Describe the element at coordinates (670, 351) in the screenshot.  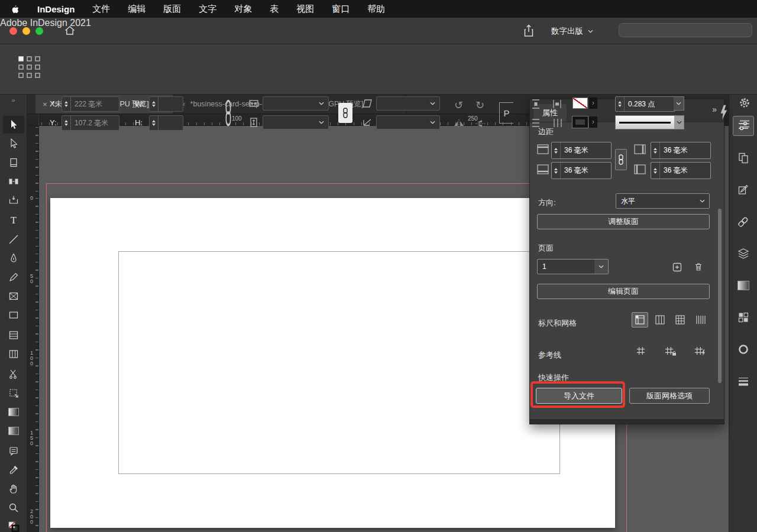
I see `lock-guides-icon` at that location.